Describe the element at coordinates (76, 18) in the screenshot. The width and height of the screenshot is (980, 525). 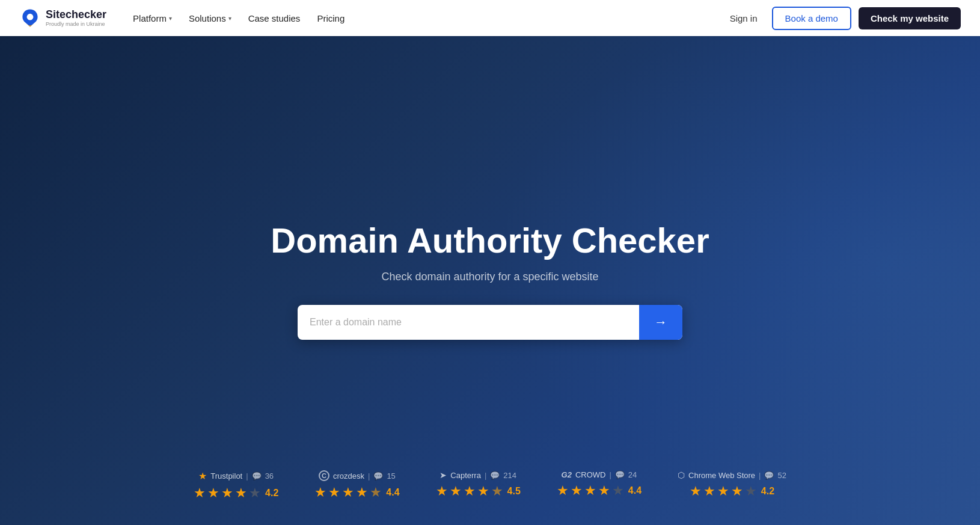
I see `logo-text: Sitechecker Proudly made in Ukraine` at that location.